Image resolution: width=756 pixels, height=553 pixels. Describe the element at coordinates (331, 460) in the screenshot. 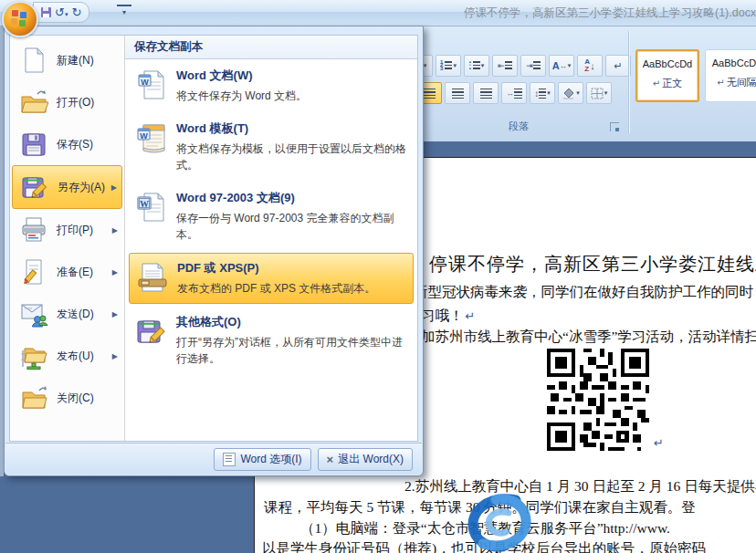

I see `exit-icon: ×` at that location.